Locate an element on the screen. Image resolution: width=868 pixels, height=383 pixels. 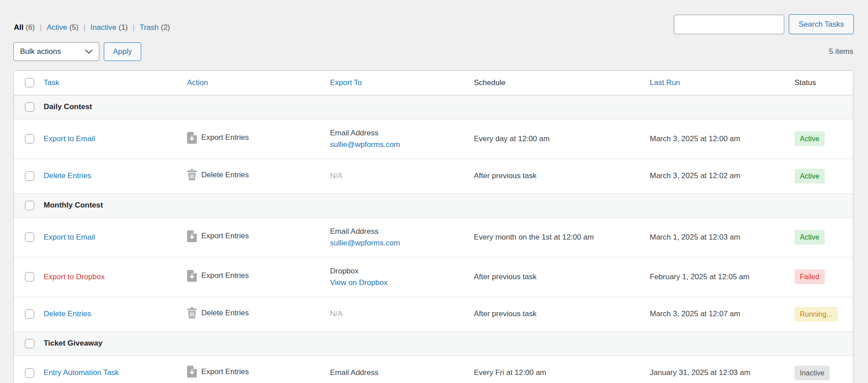
export-to-cell: Email Addresssullie@wpforms.com is located at coordinates (402, 139).